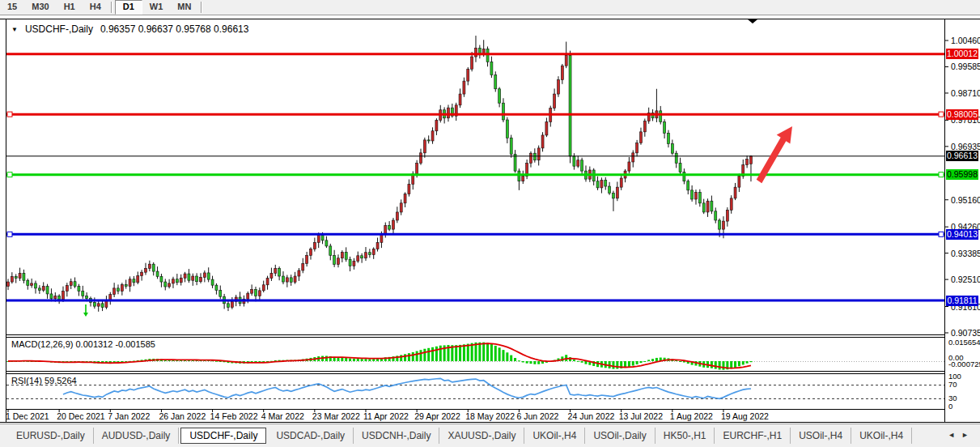 The height and width of the screenshot is (447, 980). What do you see at coordinates (185, 7) in the screenshot?
I see `period-button-MN: MN` at bounding box center [185, 7].